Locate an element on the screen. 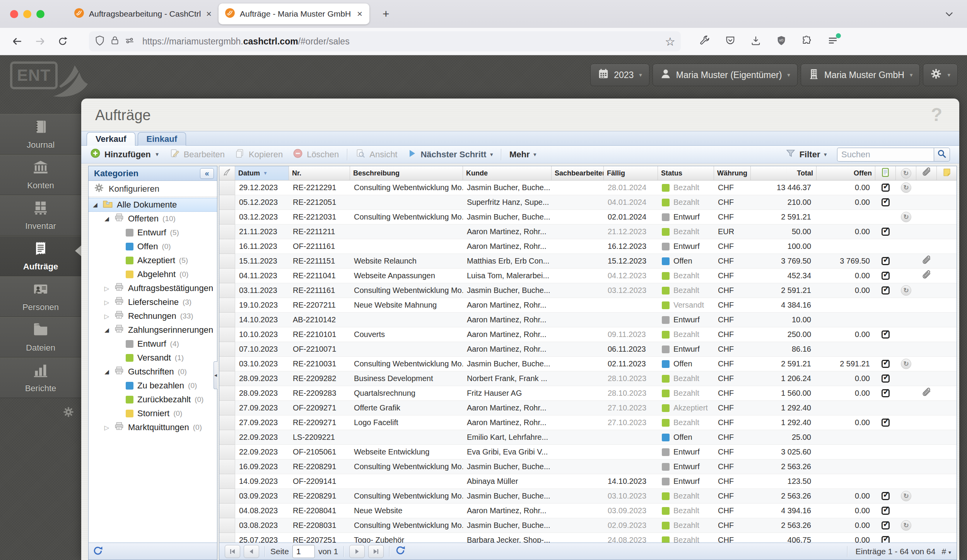 This screenshot has width=967, height=560. column-header-datum: Datum▼ is located at coordinates (262, 173).